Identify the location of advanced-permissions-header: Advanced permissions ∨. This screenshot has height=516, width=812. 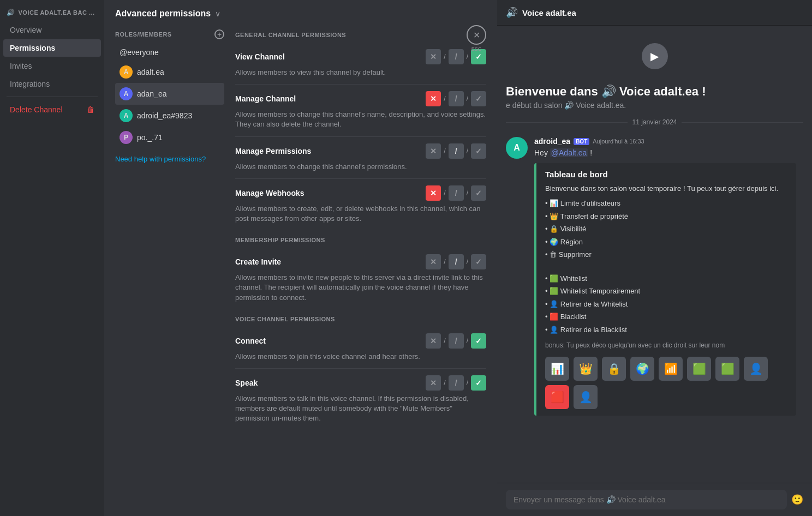
(301, 13).